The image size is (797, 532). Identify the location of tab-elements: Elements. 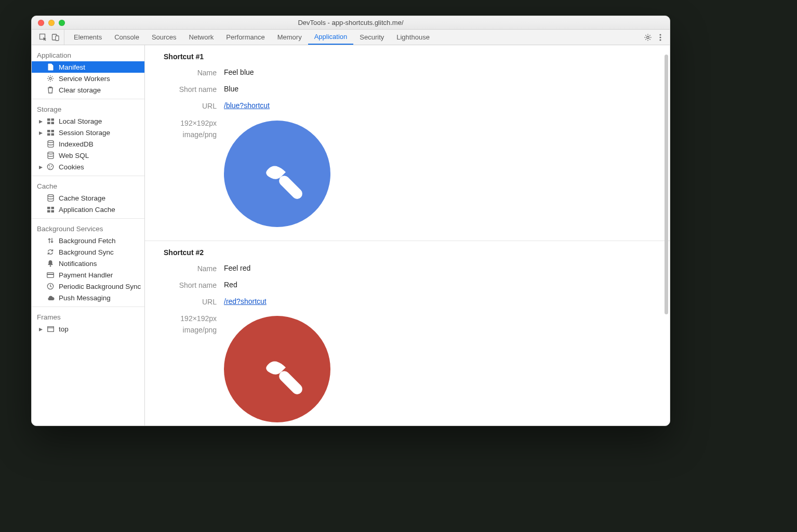
(88, 37).